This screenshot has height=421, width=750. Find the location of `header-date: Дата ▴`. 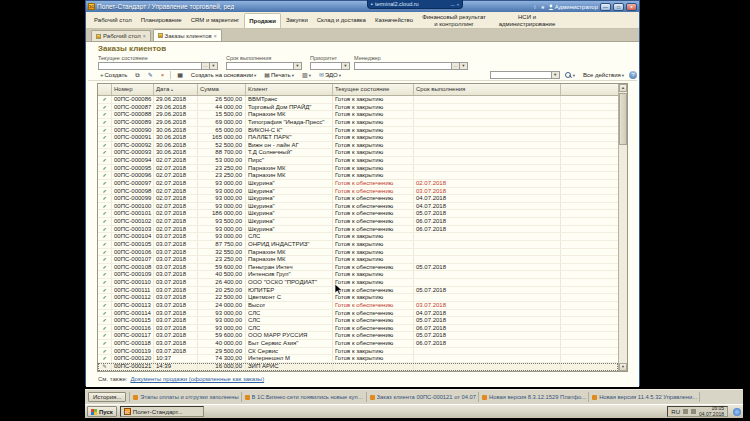

header-date: Дата ▴ is located at coordinates (176, 90).